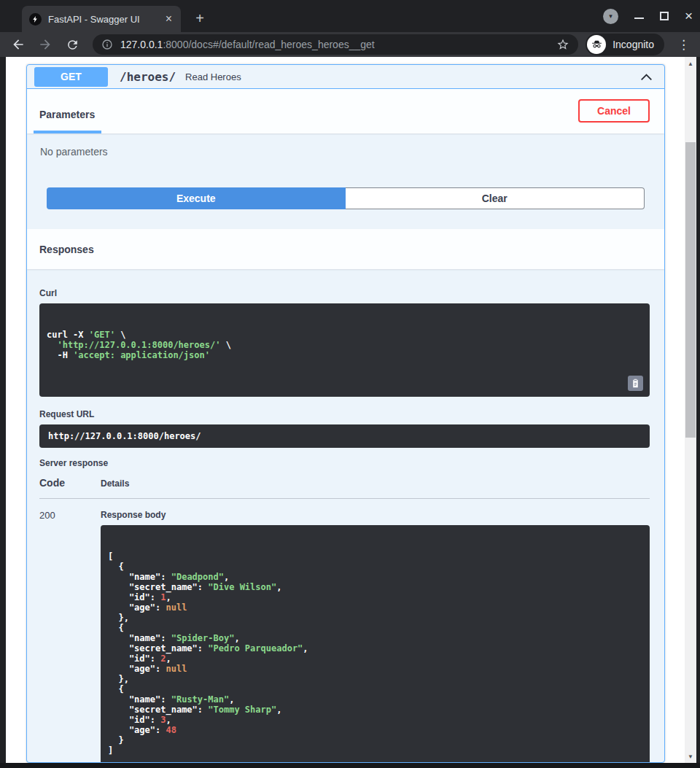 This screenshot has height=768, width=700. What do you see at coordinates (614, 111) in the screenshot?
I see `cancel-button: Cancel` at bounding box center [614, 111].